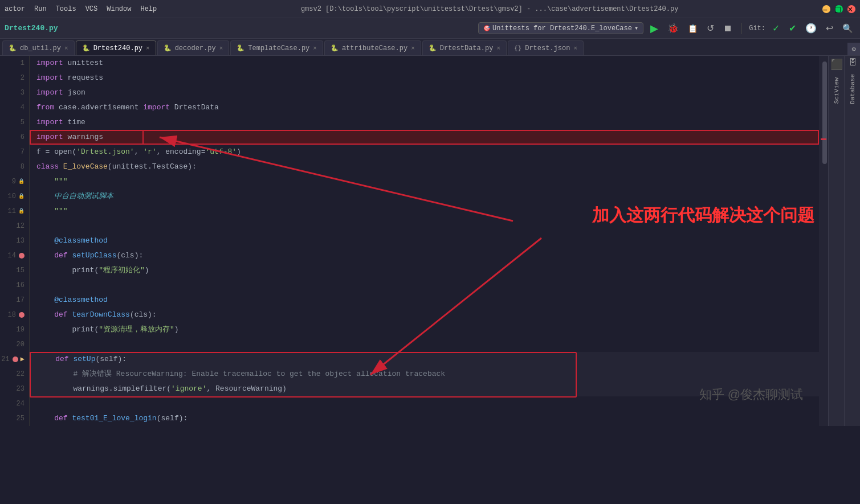 The image size is (860, 504). What do you see at coordinates (498, 48) in the screenshot?
I see `tab-close-drtestdata: ×` at bounding box center [498, 48].